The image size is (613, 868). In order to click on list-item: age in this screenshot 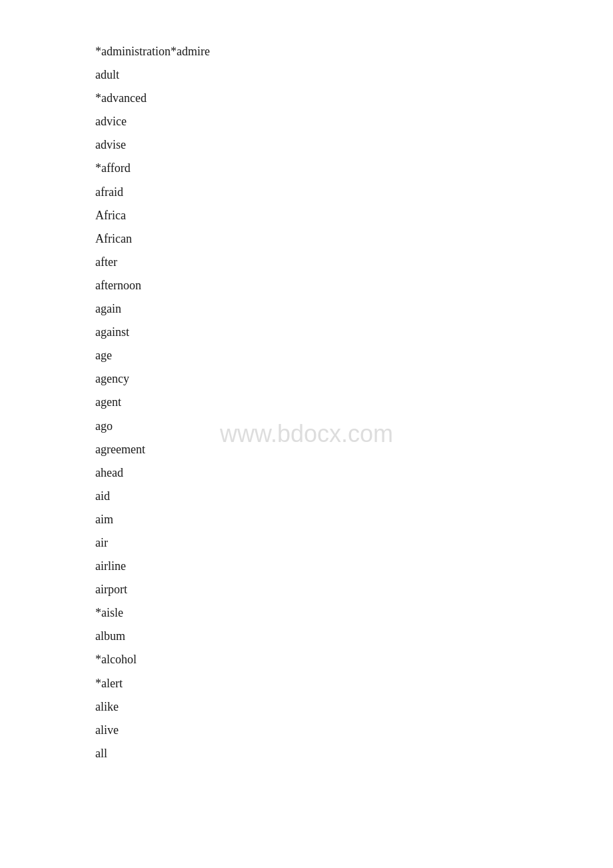, I will do `click(354, 356)`.